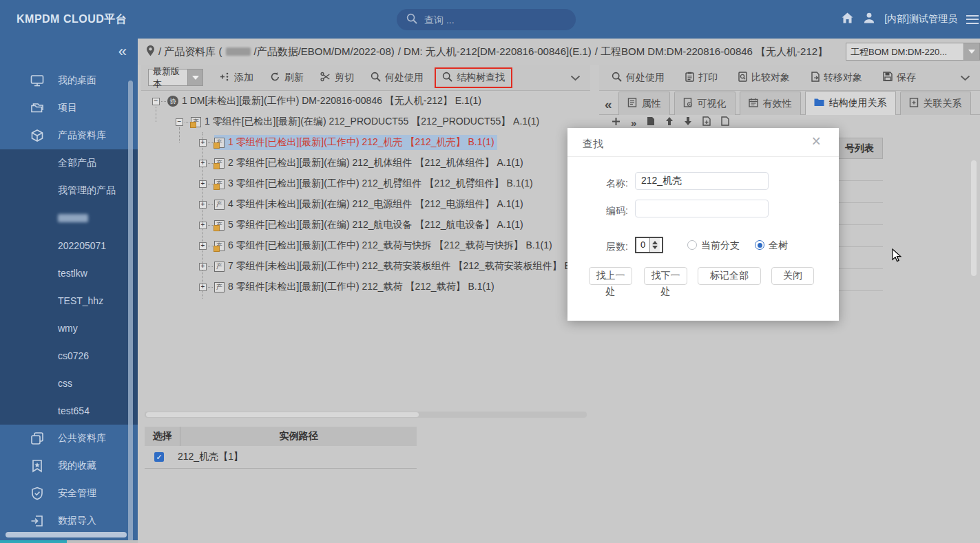 This screenshot has width=980, height=543. What do you see at coordinates (729, 276) in the screenshot?
I see `mark-all-button: 标记全部` at bounding box center [729, 276].